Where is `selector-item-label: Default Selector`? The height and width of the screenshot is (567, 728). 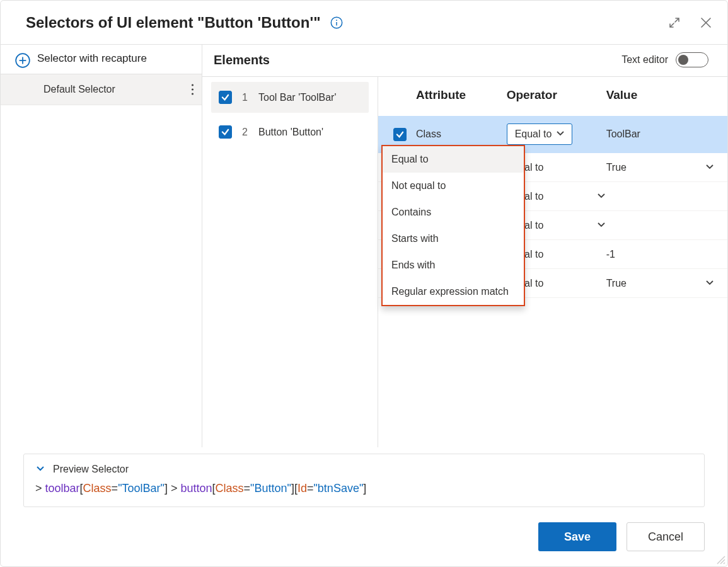 selector-item-label: Default Selector is located at coordinates (79, 89).